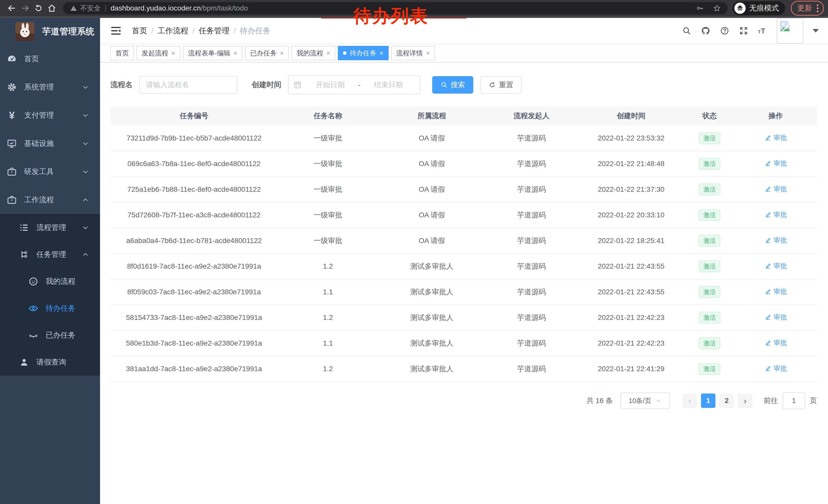 The width and height of the screenshot is (828, 504). What do you see at coordinates (743, 31) in the screenshot?
I see `fullscreen-icon` at bounding box center [743, 31].